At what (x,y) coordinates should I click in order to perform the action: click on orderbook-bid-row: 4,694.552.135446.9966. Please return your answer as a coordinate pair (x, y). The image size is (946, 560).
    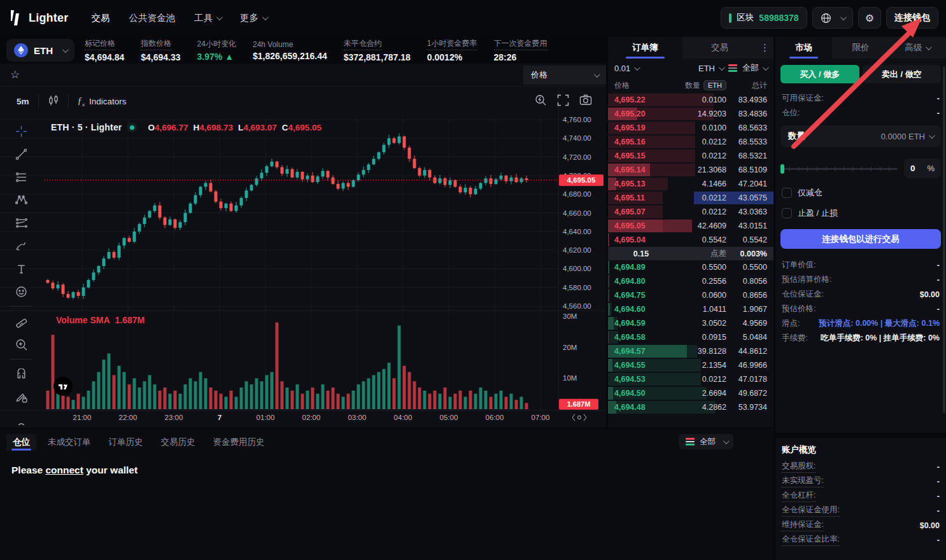
    Looking at the image, I should click on (691, 365).